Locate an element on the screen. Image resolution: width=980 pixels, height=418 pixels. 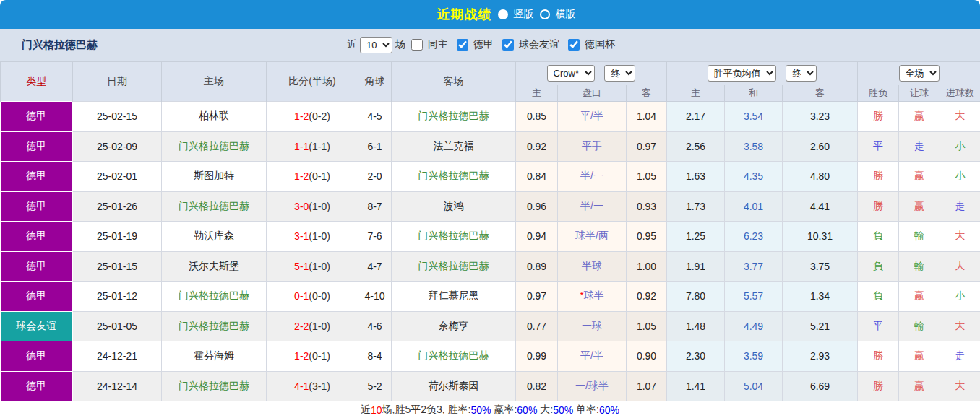
league-filter-checkbox-friendly is located at coordinates (508, 45).